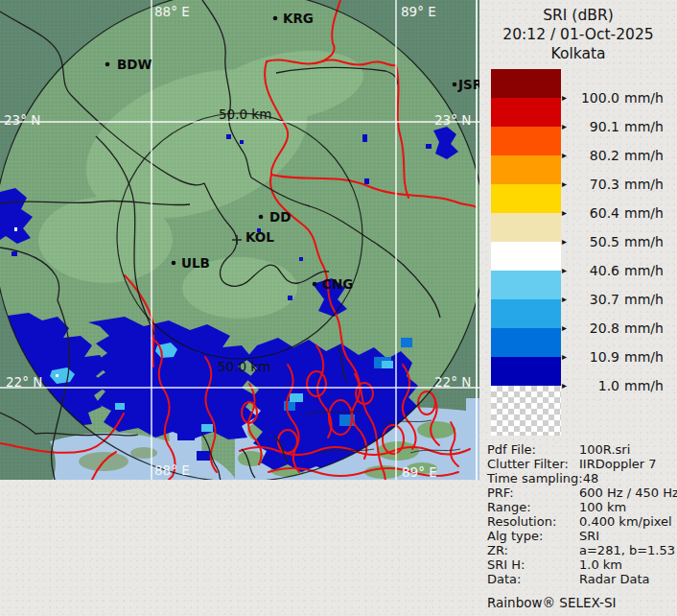  I want to click on legend-label-30.7: ▸30.7mm/h, so click(616, 299).